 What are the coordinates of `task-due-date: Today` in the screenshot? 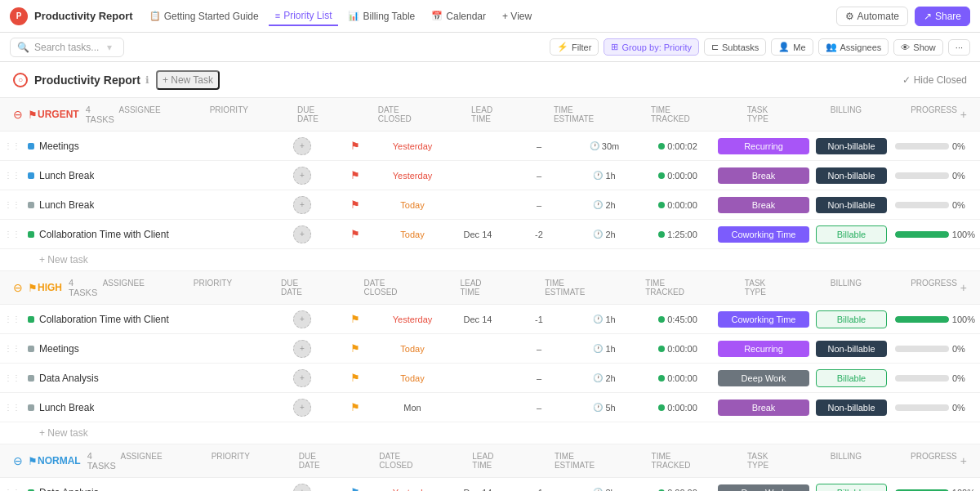 It's located at (412, 378).